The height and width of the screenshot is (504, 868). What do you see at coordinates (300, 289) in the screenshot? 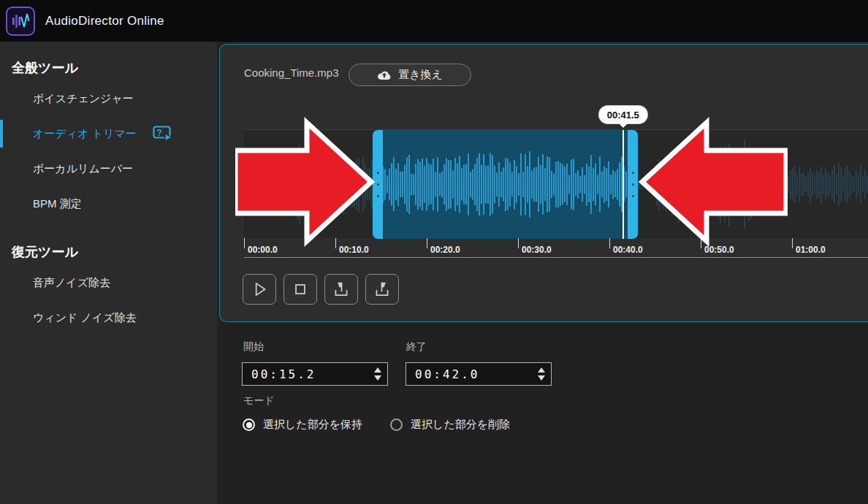
I see `stop-icon` at bounding box center [300, 289].